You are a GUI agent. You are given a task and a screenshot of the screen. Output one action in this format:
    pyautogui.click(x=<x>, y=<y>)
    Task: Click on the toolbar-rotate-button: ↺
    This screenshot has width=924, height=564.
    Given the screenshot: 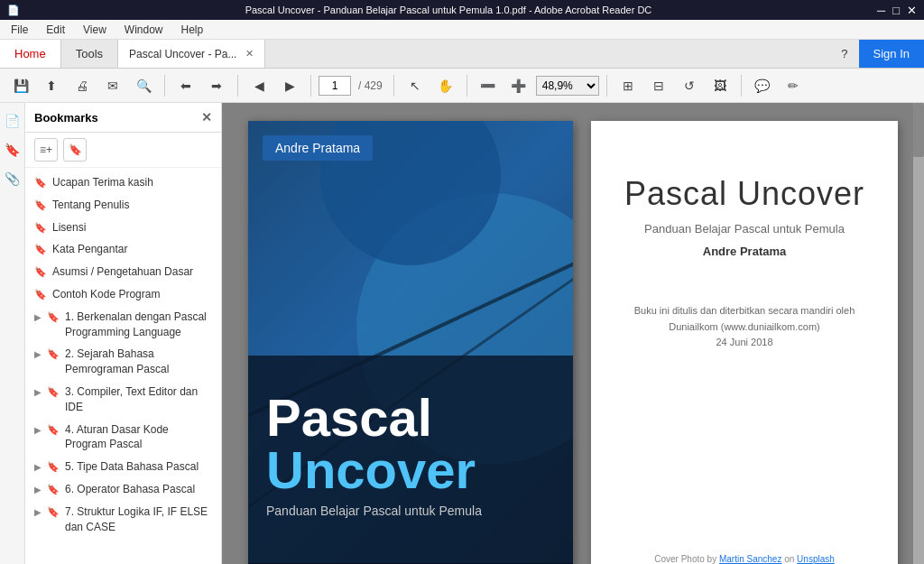 What is the action you would take?
    pyautogui.click(x=689, y=86)
    